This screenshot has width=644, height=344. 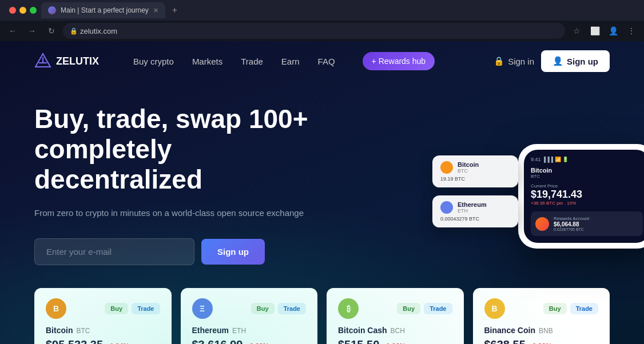 What do you see at coordinates (74, 341) in the screenshot?
I see `btc-price: $95,533.35` at bounding box center [74, 341].